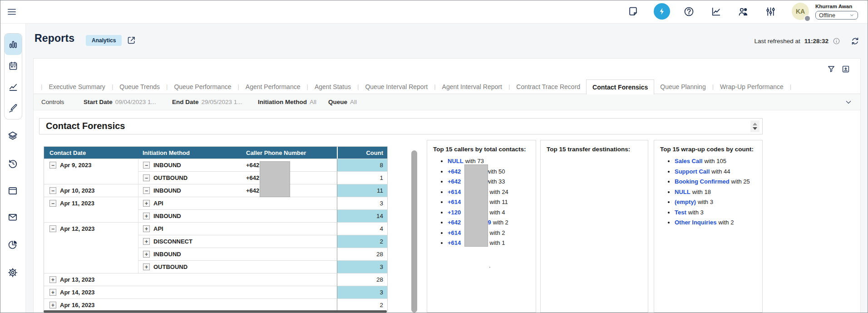 The image size is (868, 313). Describe the element at coordinates (689, 12) in the screenshot. I see `help-icon` at that location.